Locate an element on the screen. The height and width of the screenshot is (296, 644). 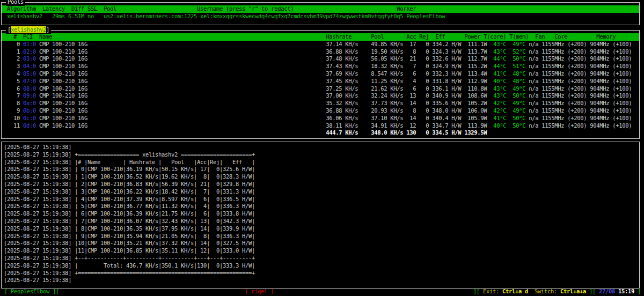
gpu-row: 6 08:0 CMP 100-210 16G 37.25 KH/s 21.62 … is located at coordinates (320, 89).